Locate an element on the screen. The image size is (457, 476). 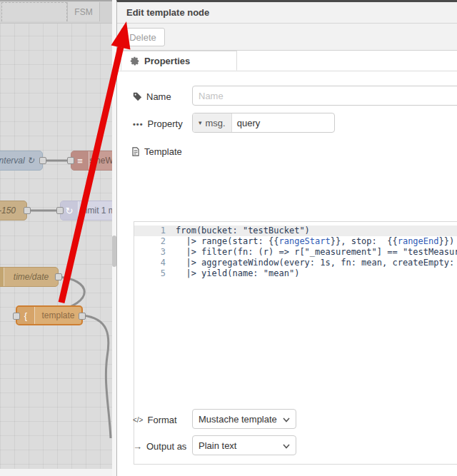
dialog-tab-bar: Properties is located at coordinates (287, 61).